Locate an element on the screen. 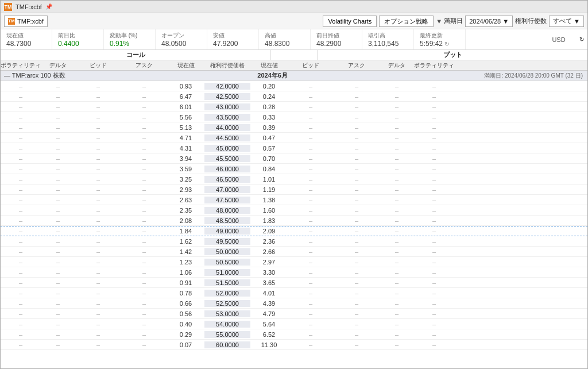 The height and width of the screenshot is (369, 588). volatility-charts-button: Volatility Charts is located at coordinates (350, 21).